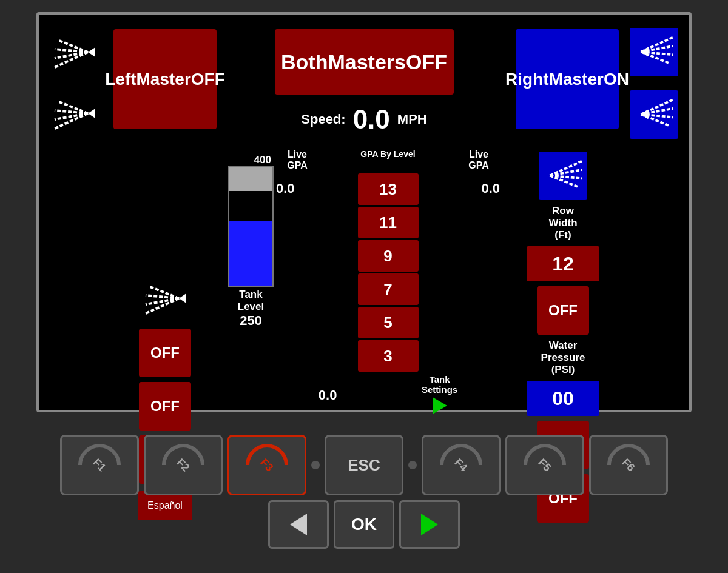  What do you see at coordinates (461, 466) in the screenshot?
I see `f4-arc: F4` at bounding box center [461, 466].